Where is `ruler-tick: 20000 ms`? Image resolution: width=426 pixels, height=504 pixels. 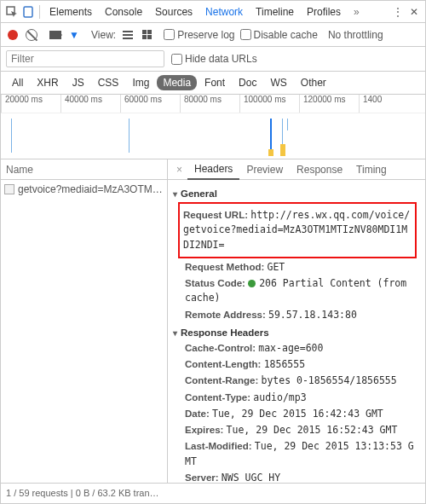 ruler-tick: 20000 ms is located at coordinates (31, 104).